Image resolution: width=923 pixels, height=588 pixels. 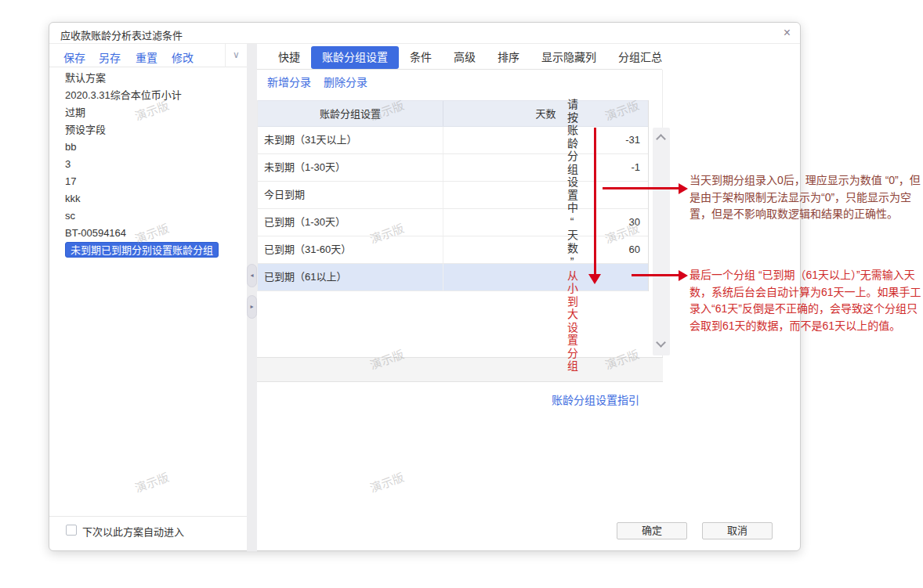 What do you see at coordinates (346, 82) in the screenshot?
I see `delete-entry-button: 删除分录` at bounding box center [346, 82].